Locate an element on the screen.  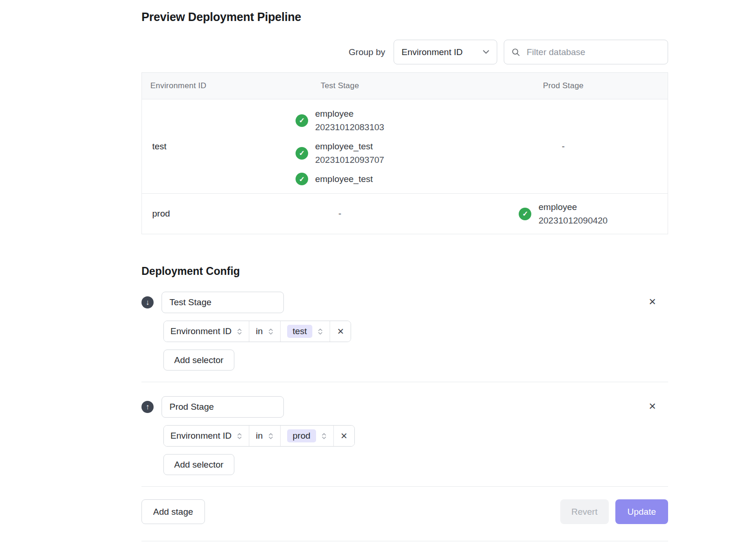
selector-value-select: prod is located at coordinates (307, 436).